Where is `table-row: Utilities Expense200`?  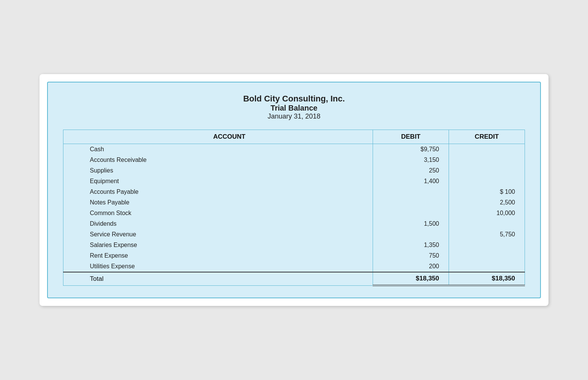
table-row: Utilities Expense200 is located at coordinates (294, 267).